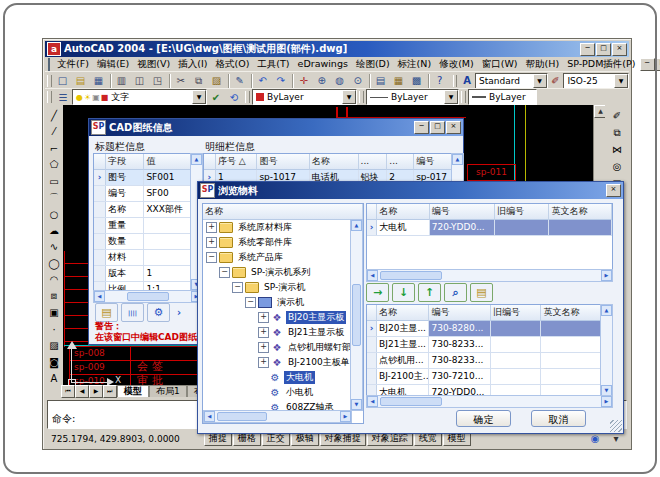  Describe the element at coordinates (283, 228) in the screenshot. I see `tree-item: +系统原材料库` at that location.